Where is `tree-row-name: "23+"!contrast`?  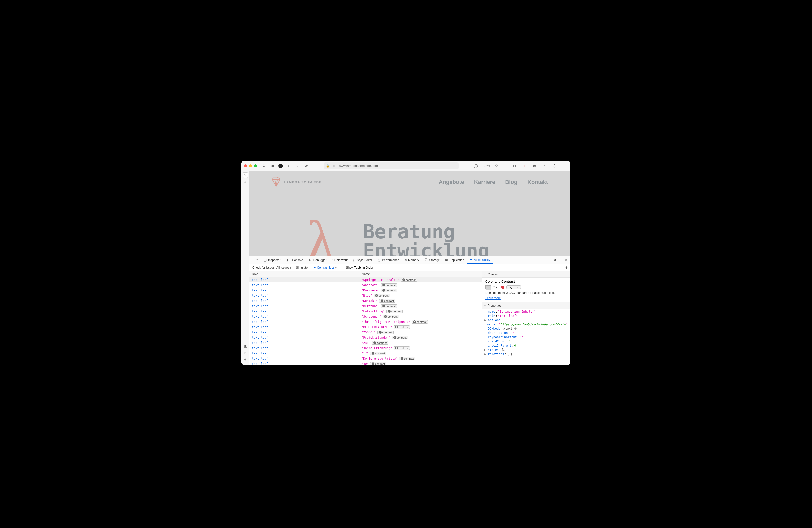
tree-row-name: "23+"!contrast is located at coordinates (421, 343).